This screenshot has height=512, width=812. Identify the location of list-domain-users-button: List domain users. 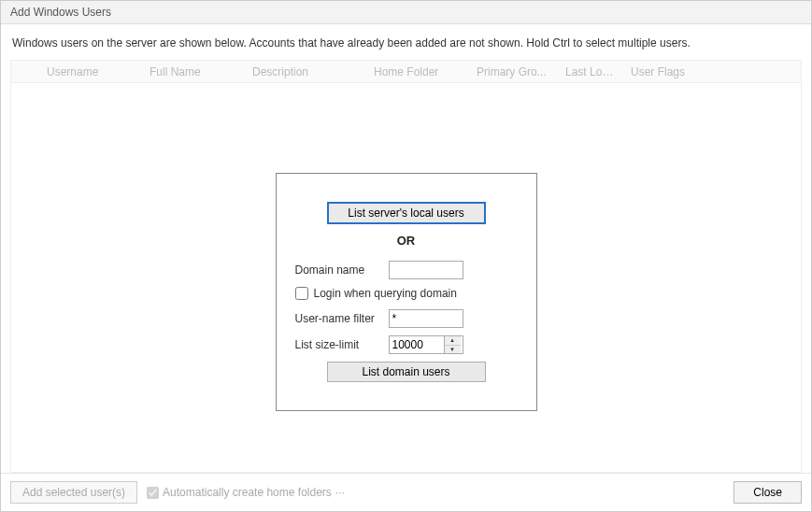
(406, 372).